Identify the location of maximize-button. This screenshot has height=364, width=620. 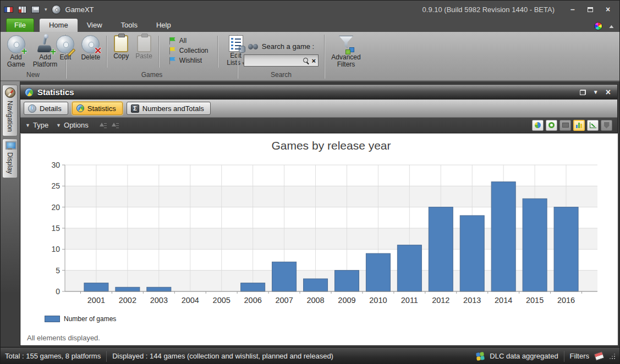
(590, 9).